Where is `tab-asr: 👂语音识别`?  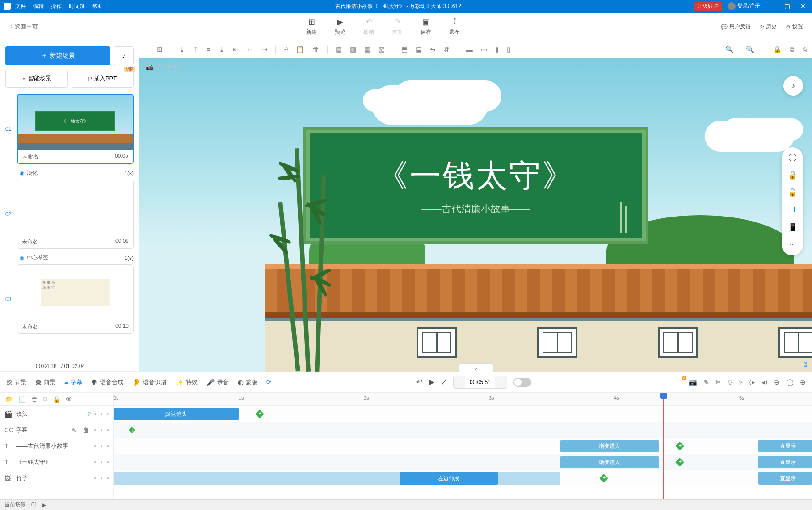
tab-asr: 👂语音识别 is located at coordinates (149, 382).